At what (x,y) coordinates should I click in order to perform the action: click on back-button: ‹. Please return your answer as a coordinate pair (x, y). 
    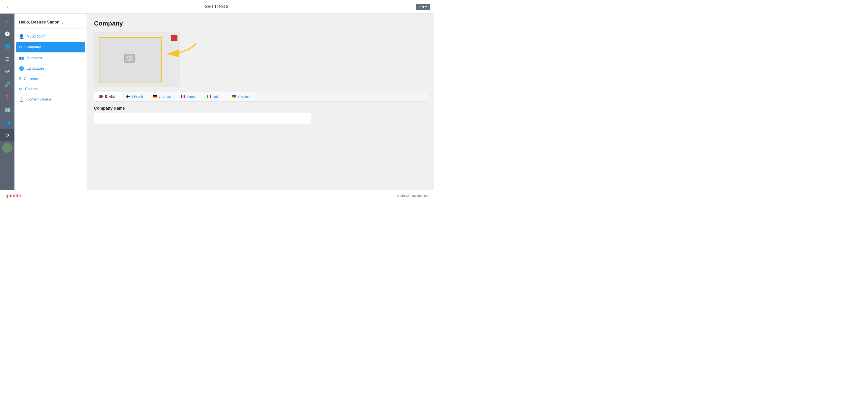
    Looking at the image, I should click on (7, 7).